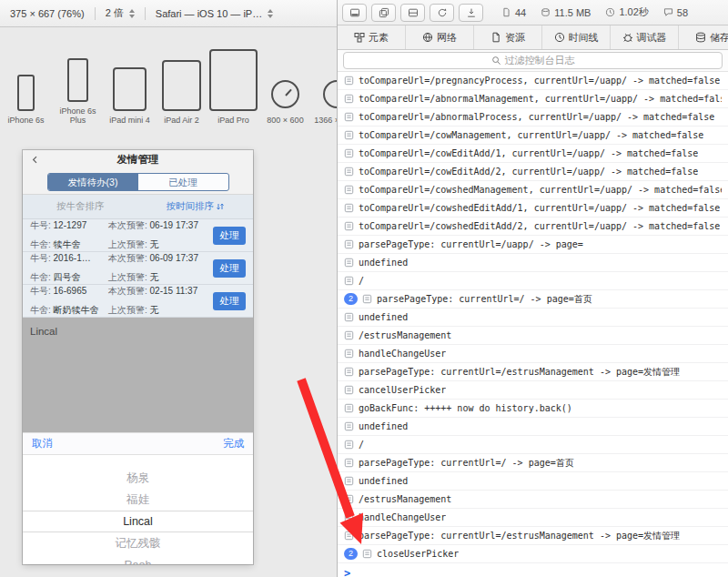 This screenshot has height=577, width=728. Describe the element at coordinates (541, 98) in the screenshot. I see `console-message: toCompareUrl=/abnormalManagement, curren…` at that location.